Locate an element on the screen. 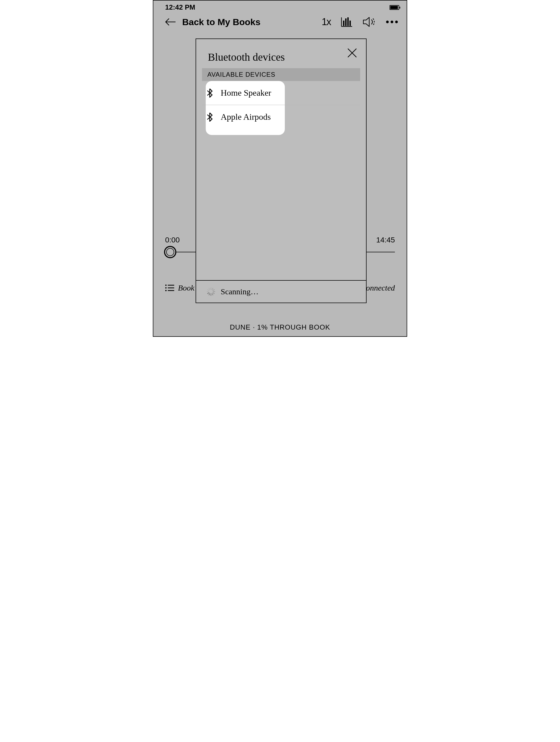 The height and width of the screenshot is (742, 560). remaining-time: 14:45 is located at coordinates (386, 240).